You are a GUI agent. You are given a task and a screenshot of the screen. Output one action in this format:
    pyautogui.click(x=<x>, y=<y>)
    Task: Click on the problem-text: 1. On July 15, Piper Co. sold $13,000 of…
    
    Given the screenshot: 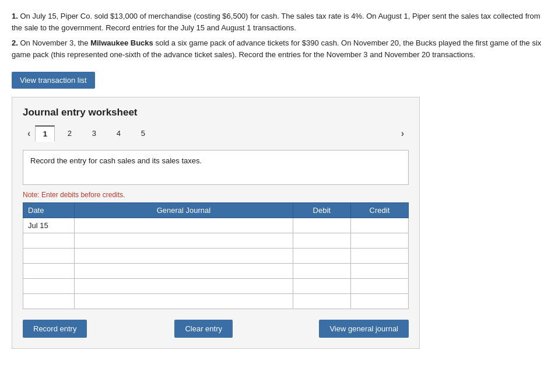 What is the action you would take?
    pyautogui.click(x=279, y=36)
    